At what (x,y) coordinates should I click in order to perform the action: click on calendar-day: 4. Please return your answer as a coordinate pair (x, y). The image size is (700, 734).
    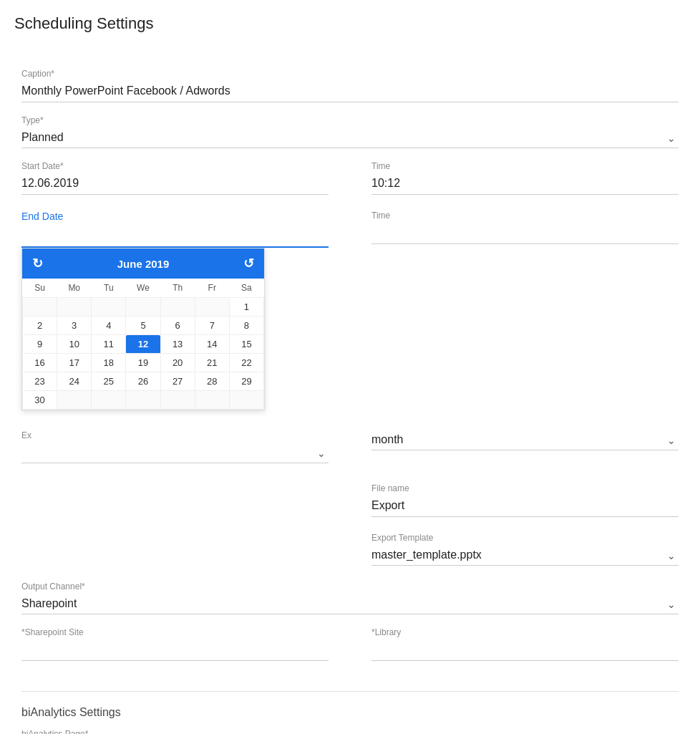
    Looking at the image, I should click on (109, 326).